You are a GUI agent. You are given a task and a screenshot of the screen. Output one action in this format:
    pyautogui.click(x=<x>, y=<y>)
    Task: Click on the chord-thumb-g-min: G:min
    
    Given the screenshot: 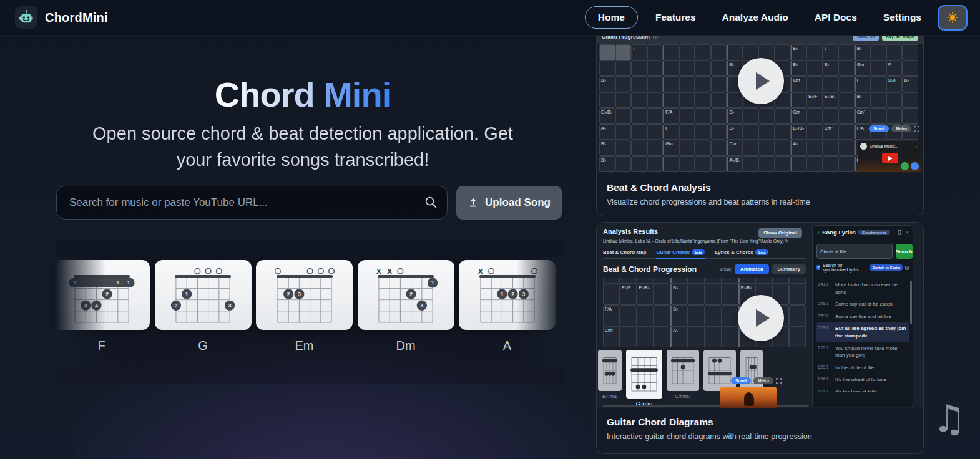 What is the action you would take?
    pyautogui.click(x=644, y=379)
    